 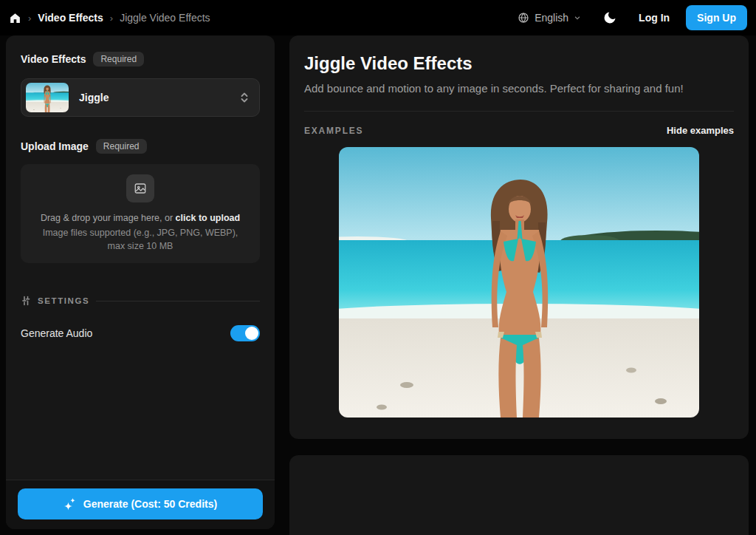 What do you see at coordinates (577, 18) in the screenshot?
I see `chevron-down-icon` at bounding box center [577, 18].